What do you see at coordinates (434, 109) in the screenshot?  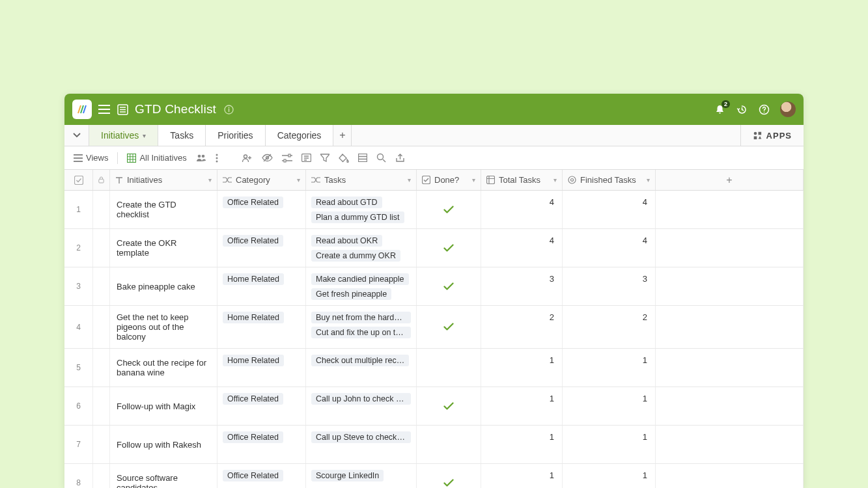 I see `app-header: GTD Checklist 2` at bounding box center [434, 109].